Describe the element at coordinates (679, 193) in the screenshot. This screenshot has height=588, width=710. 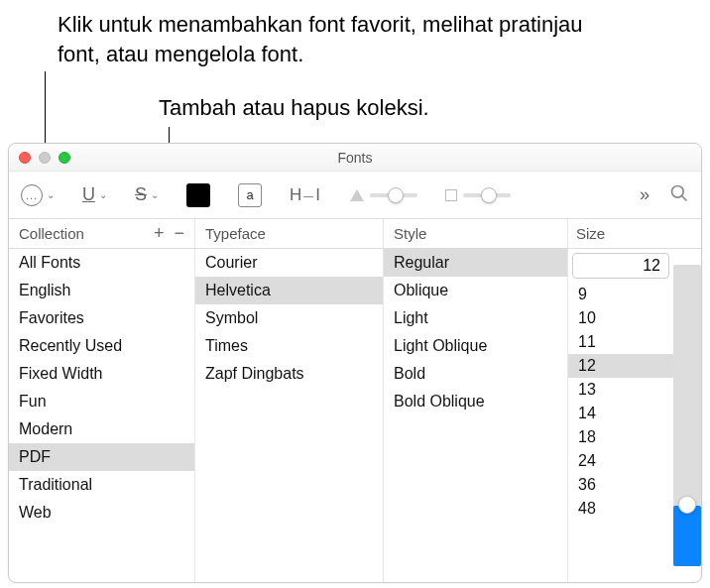
I see `search-icon` at that location.